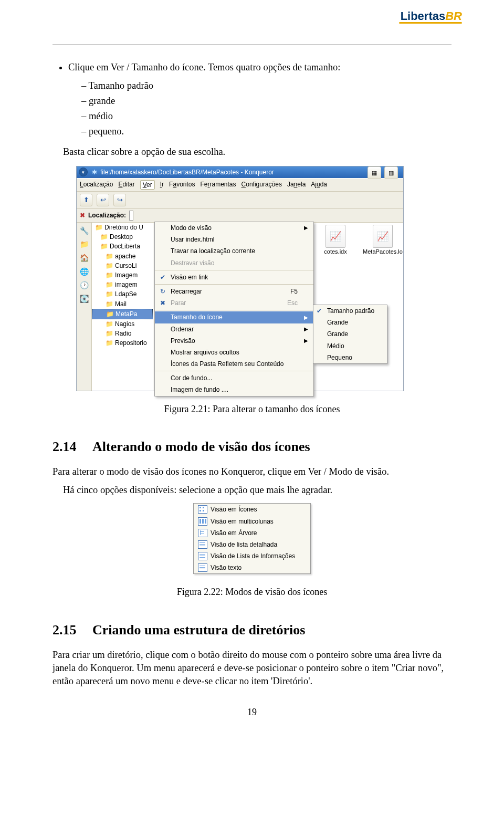 The width and height of the screenshot is (504, 836). What do you see at coordinates (120, 200) in the screenshot?
I see `up-button: ↪` at bounding box center [120, 200].